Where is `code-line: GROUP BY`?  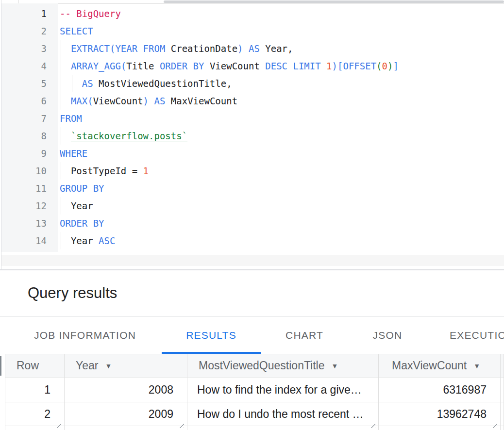 code-line: GROUP BY is located at coordinates (281, 188).